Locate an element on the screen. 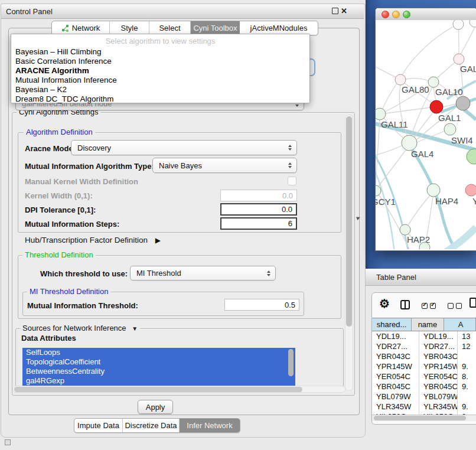 Image resolution: width=476 pixels, height=450 pixels. node-label: GAL is located at coordinates (468, 69).